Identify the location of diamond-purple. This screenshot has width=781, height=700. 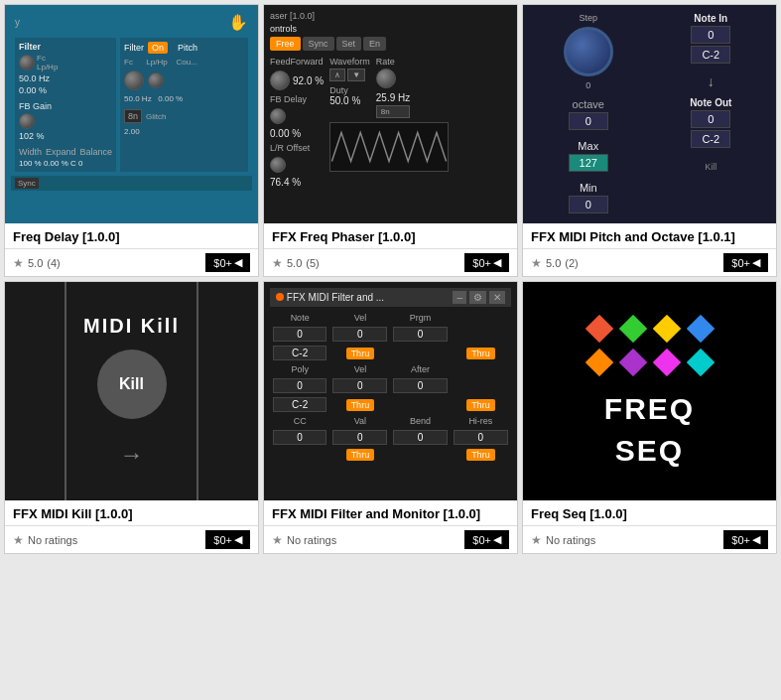
(633, 362).